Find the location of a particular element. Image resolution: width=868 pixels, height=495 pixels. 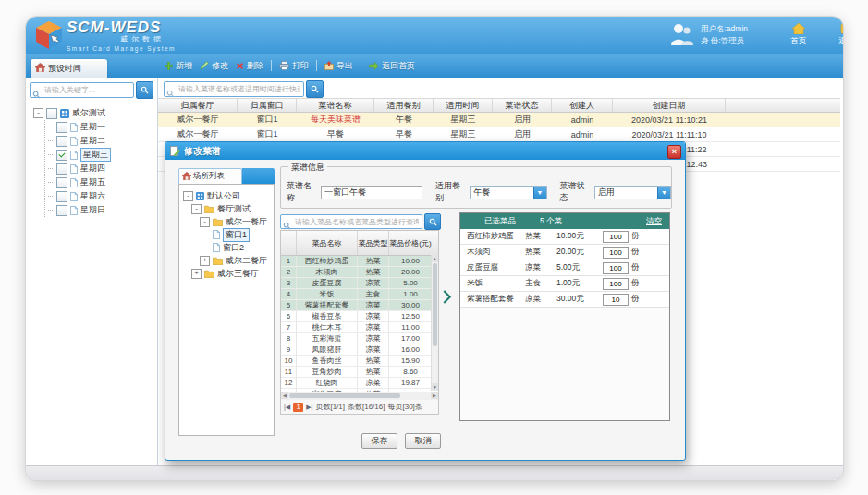

save-button: 保存 is located at coordinates (379, 441).